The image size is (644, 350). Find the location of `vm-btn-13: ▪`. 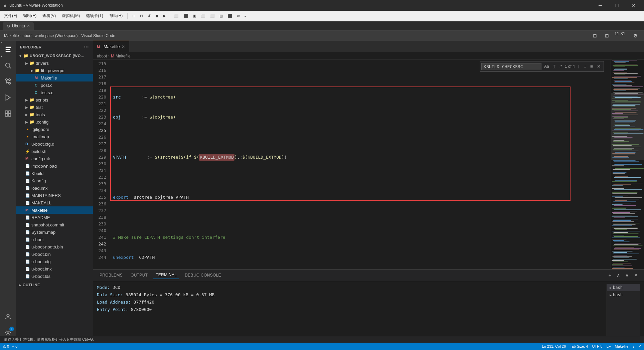

vm-btn-13: ▪ is located at coordinates (245, 16).